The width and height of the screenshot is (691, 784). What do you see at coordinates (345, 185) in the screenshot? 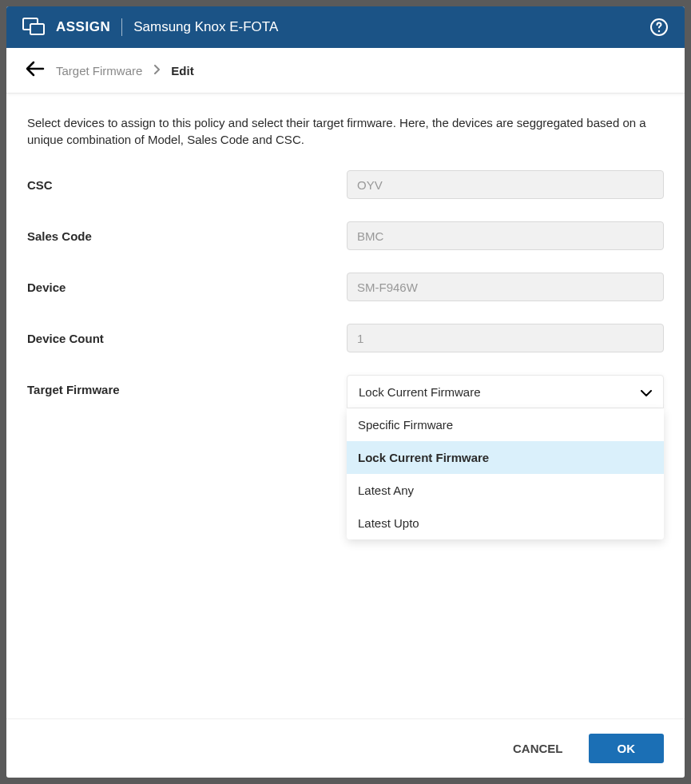
I see `row-csc: CSC` at bounding box center [345, 185].